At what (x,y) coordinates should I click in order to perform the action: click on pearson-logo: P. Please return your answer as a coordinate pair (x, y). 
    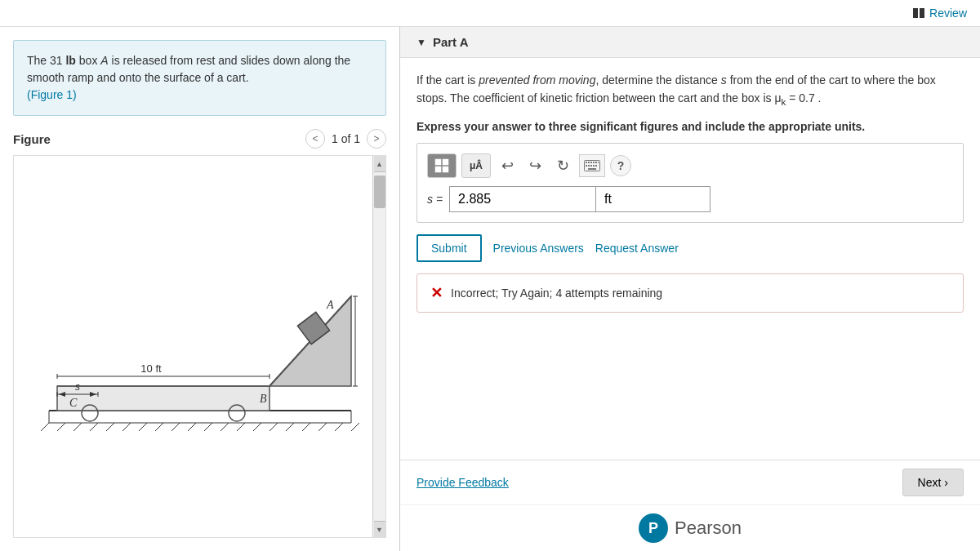
    Looking at the image, I should click on (653, 528).